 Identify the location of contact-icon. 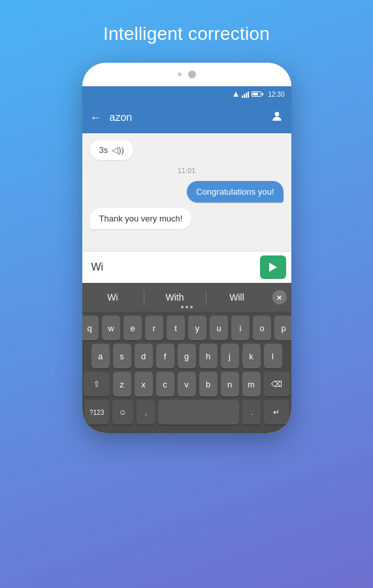
(277, 118).